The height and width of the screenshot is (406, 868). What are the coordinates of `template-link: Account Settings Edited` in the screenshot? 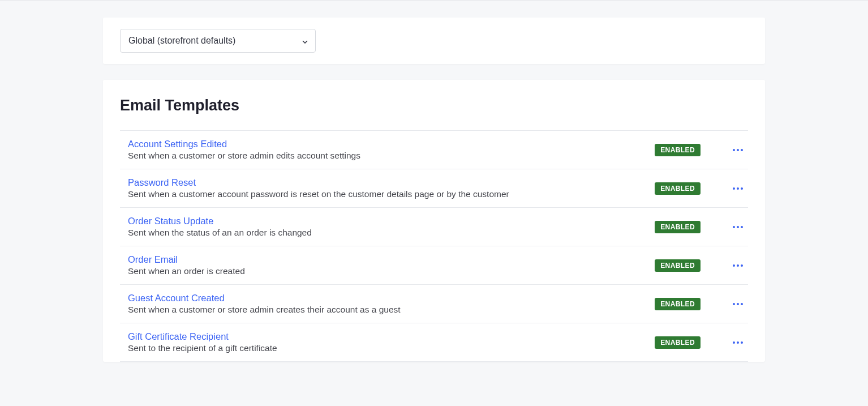 It's located at (178, 144).